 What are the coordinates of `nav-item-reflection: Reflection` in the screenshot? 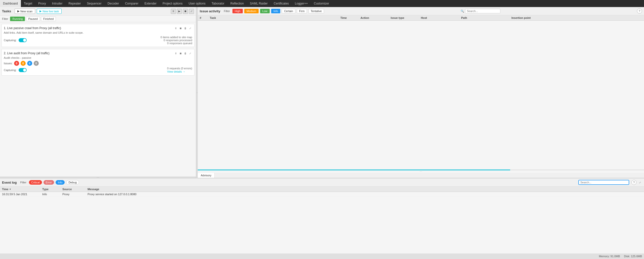 It's located at (237, 4).